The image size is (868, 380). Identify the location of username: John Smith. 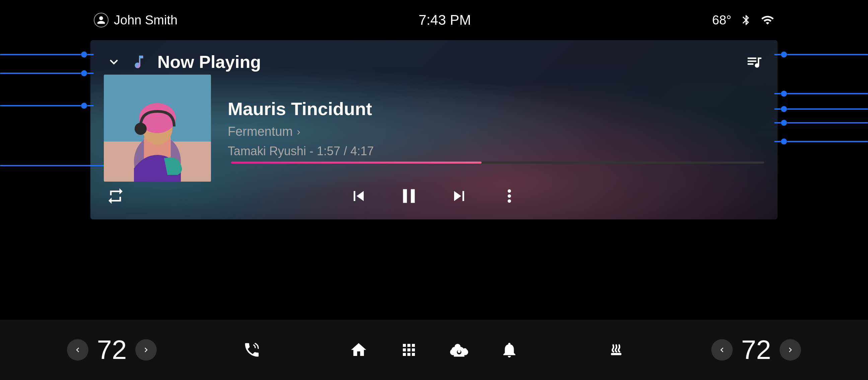
(146, 20).